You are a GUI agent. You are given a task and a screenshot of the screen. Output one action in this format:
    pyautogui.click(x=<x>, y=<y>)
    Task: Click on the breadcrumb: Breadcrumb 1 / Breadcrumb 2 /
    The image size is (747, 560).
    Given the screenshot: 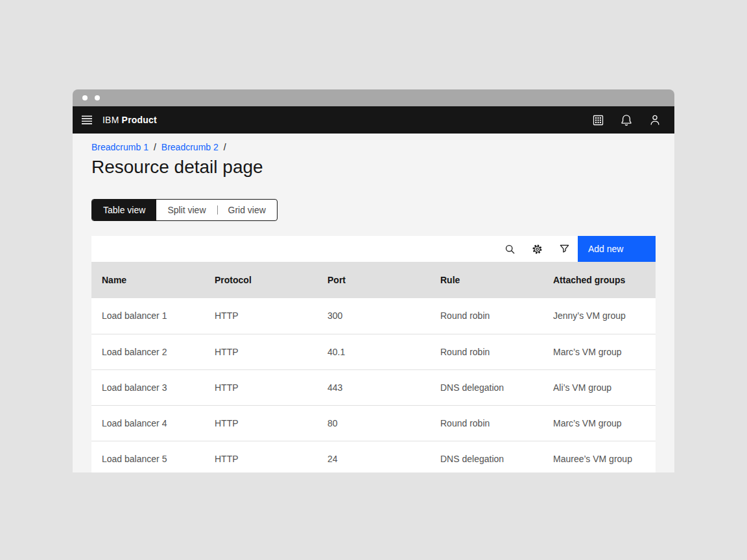 What is the action you would take?
    pyautogui.click(x=374, y=143)
    